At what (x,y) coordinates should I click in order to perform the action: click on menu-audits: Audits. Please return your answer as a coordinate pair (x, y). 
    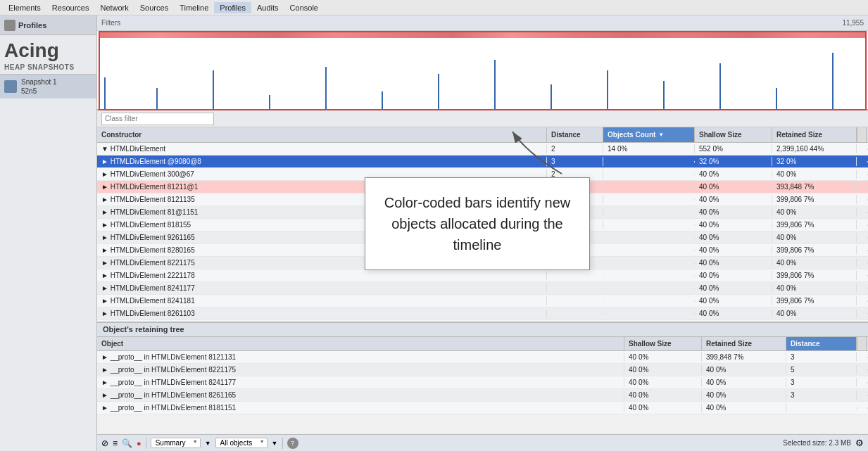
    Looking at the image, I should click on (268, 8).